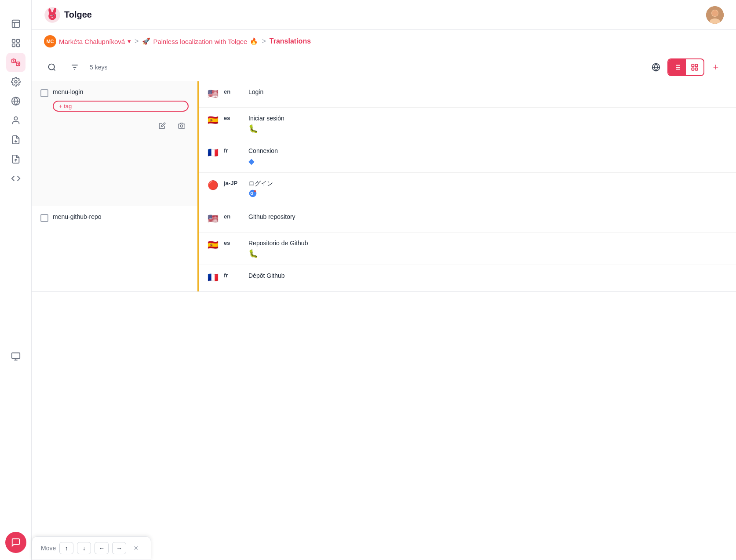 Image resolution: width=736 pixels, height=560 pixels. What do you see at coordinates (715, 15) in the screenshot?
I see `header-right` at bounding box center [715, 15].